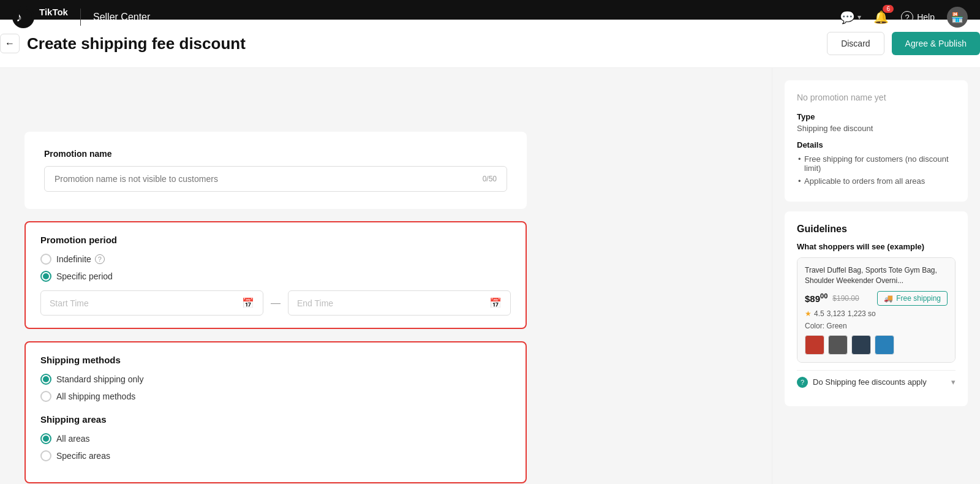 This screenshot has width=980, height=484. Describe the element at coordinates (876, 141) in the screenshot. I see `summary-card: No promotion name yet Type Shipping fee …` at that location.